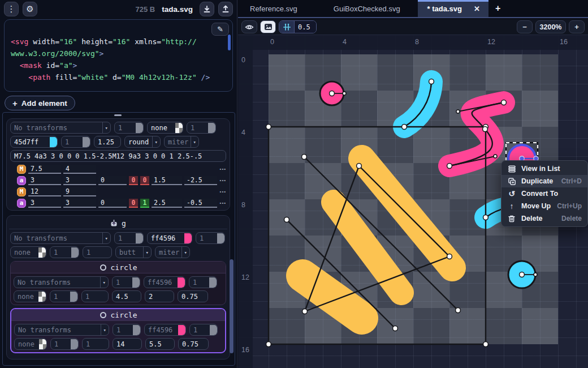 The image size is (588, 368). Describe the element at coordinates (193, 344) in the screenshot. I see `r-input: 0.75` at that location.